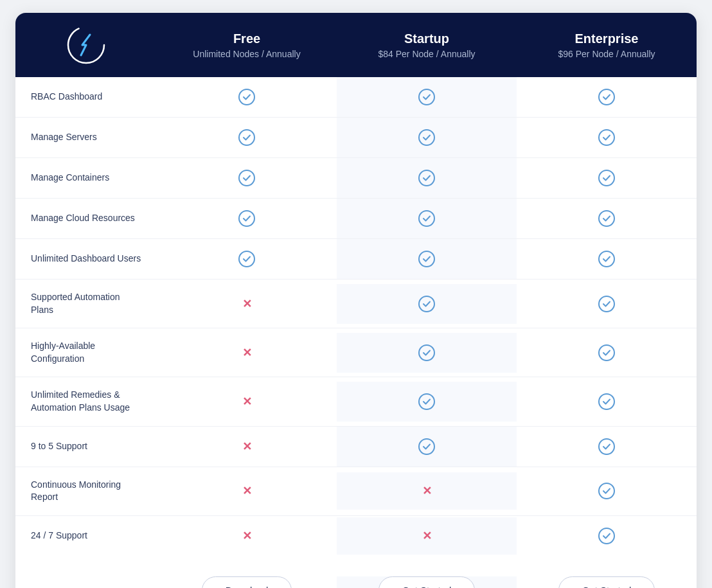  What do you see at coordinates (356, 98) in the screenshot?
I see `table-row: RBAC Dashboard` at bounding box center [356, 98].